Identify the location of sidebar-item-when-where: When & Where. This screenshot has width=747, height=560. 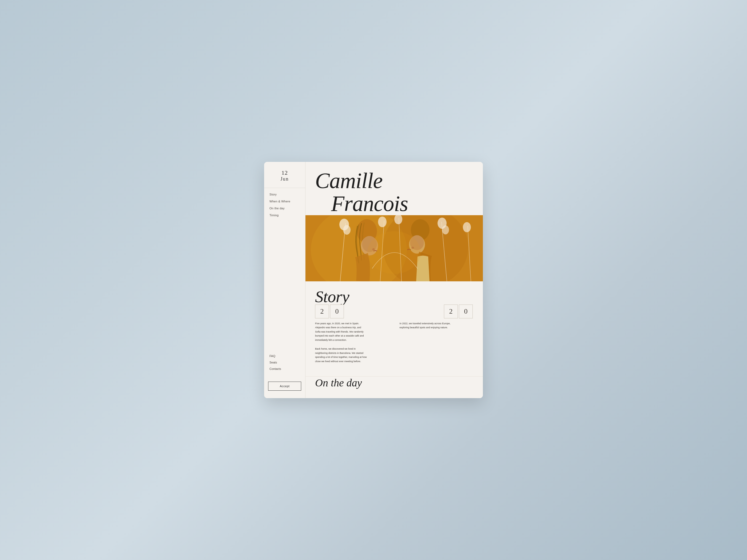
(287, 201).